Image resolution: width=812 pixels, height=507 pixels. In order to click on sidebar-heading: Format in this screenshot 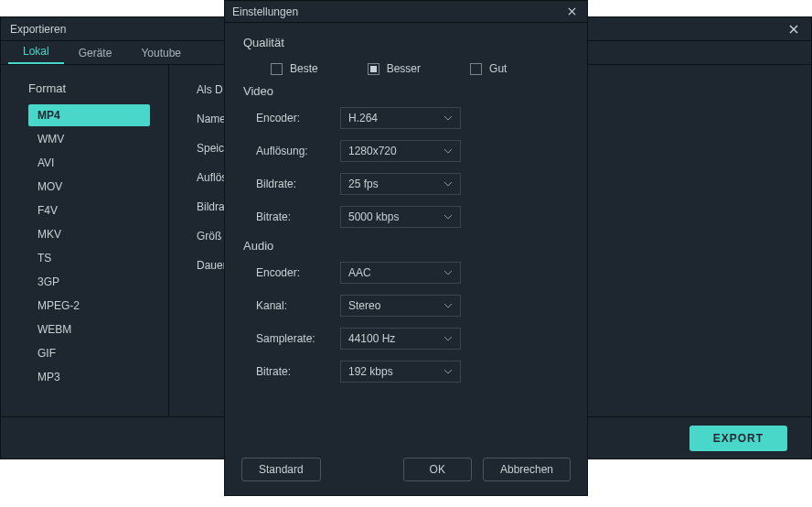, I will do `click(90, 88)`.